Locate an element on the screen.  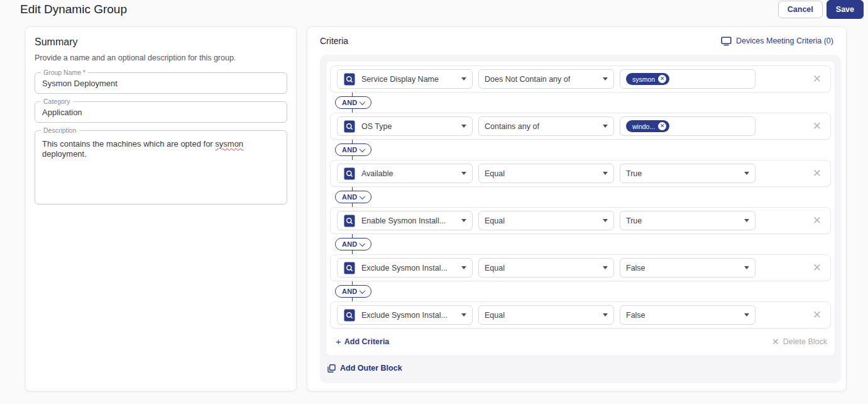
description-text-before: This contains the machines which are opt… is located at coordinates (128, 143).